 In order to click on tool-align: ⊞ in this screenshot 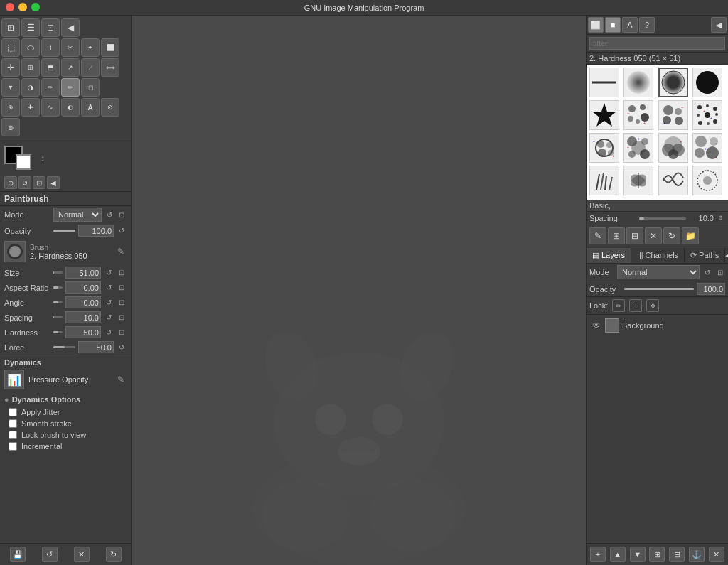, I will do `click(31, 68)`.